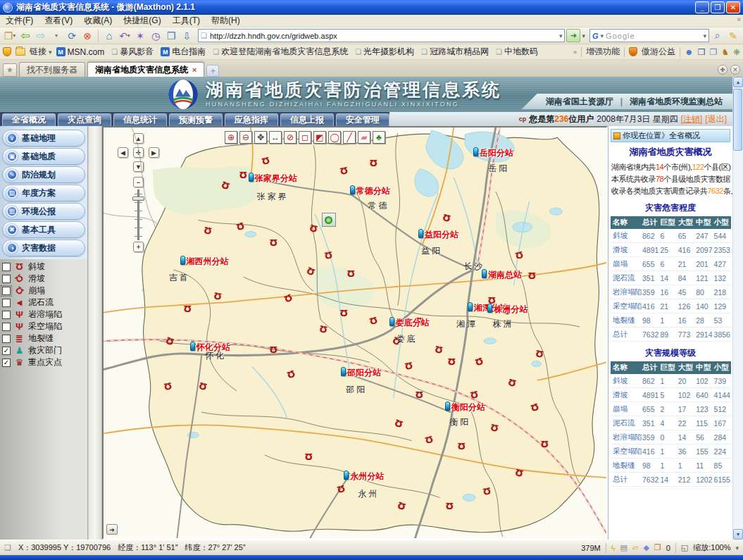 This screenshot has height=560, width=743. What do you see at coordinates (713, 52) in the screenshot?
I see `notes-icon: ❐` at bounding box center [713, 52].